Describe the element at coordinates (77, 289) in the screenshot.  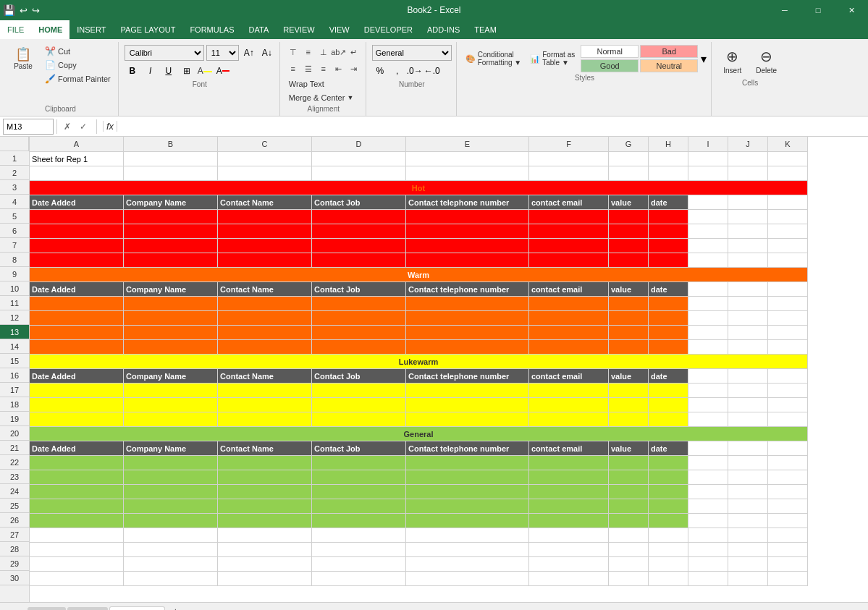
I see `cell-10-A: Date Added` at that location.